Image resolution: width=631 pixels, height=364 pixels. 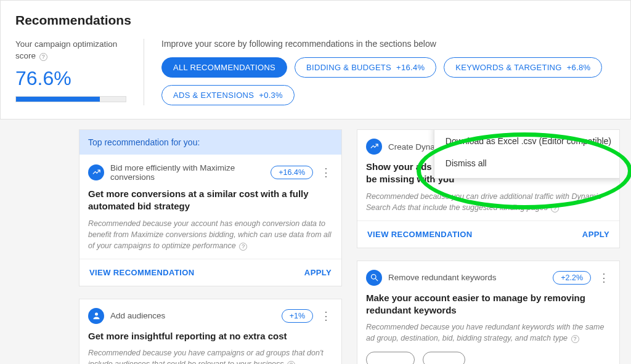 What do you see at coordinates (388, 81) in the screenshot?
I see `filter-chips: ALL RECOMMENDATIONSBIDDING & BUDGETS+16.…` at bounding box center [388, 81].